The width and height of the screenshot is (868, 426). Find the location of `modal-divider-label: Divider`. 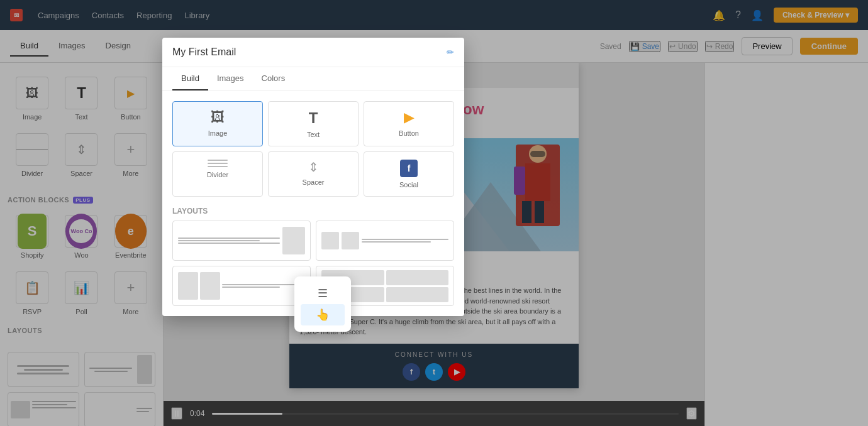

modal-divider-label: Divider is located at coordinates (218, 175).